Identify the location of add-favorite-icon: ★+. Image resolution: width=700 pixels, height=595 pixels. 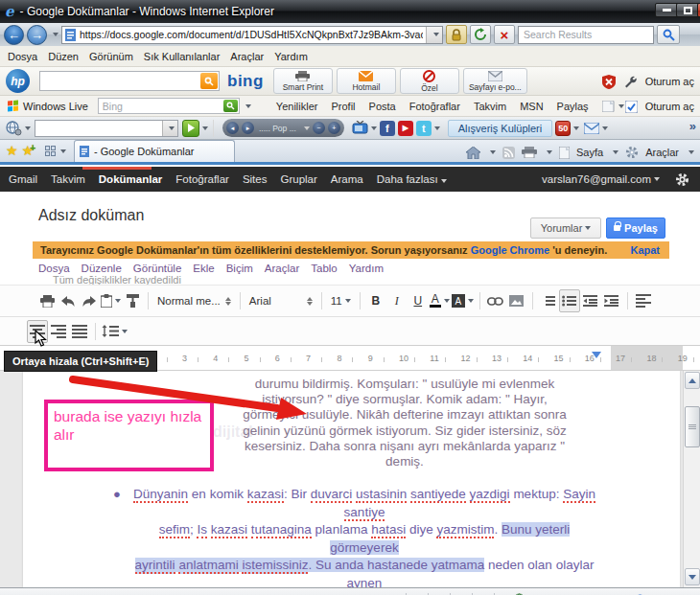
(29, 150).